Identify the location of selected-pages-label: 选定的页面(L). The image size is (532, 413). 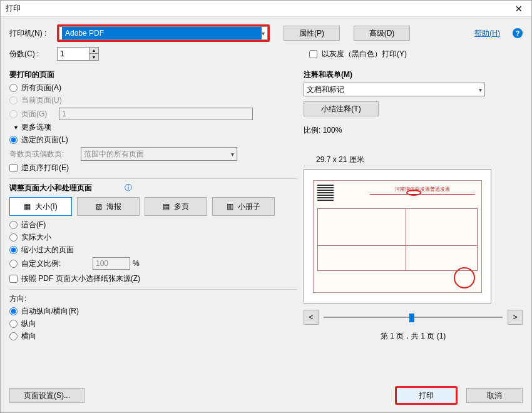
(45, 140).